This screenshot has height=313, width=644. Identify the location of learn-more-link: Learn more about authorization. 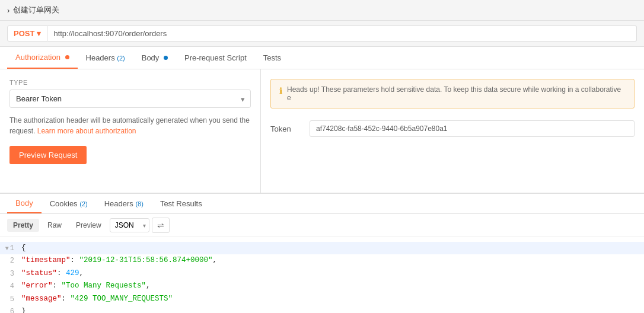
(87, 131).